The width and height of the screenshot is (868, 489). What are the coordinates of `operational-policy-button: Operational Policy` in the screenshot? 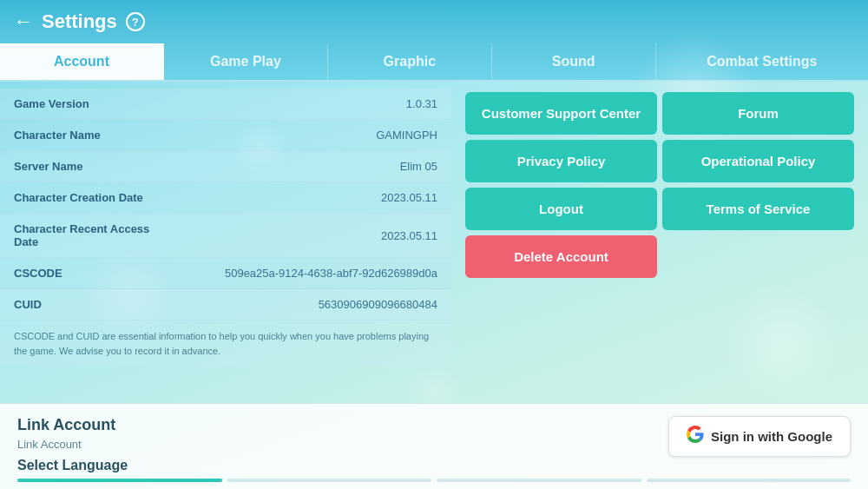 It's located at (759, 162).